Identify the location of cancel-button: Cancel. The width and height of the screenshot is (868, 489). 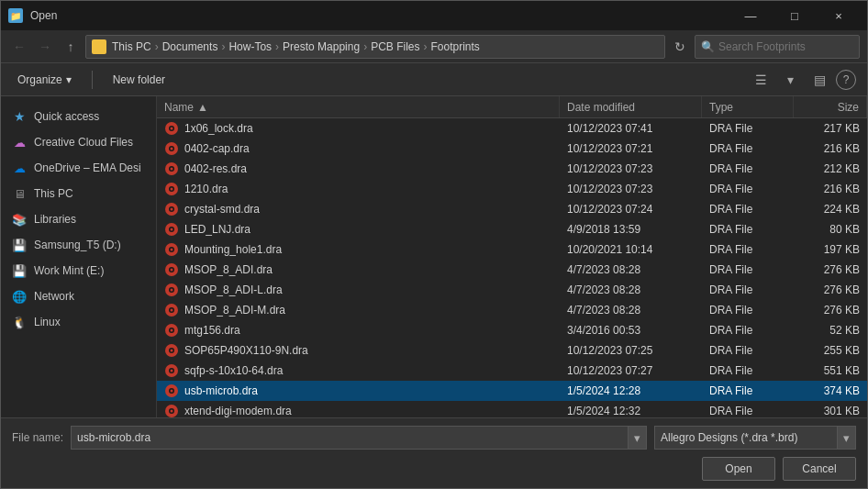
(819, 469).